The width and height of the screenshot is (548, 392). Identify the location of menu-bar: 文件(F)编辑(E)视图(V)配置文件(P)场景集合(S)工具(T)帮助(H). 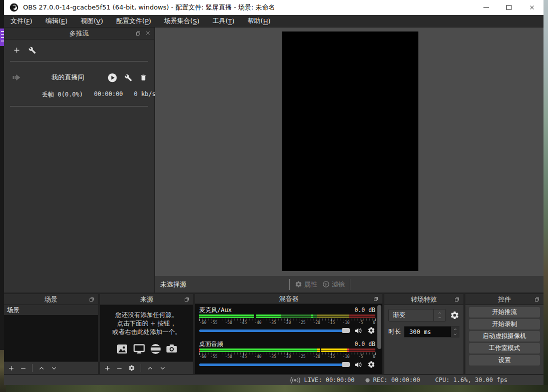
(274, 21).